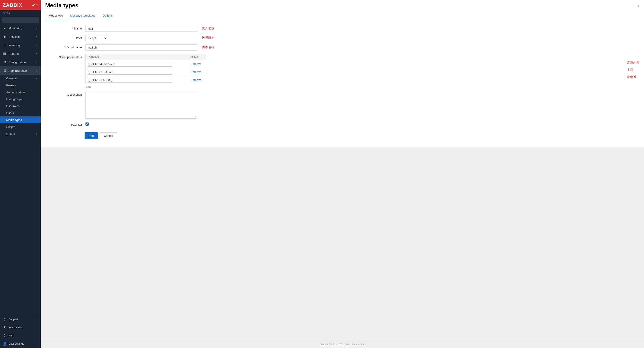  I want to click on sidebar-item-reports-label: Reports, so click(14, 54).